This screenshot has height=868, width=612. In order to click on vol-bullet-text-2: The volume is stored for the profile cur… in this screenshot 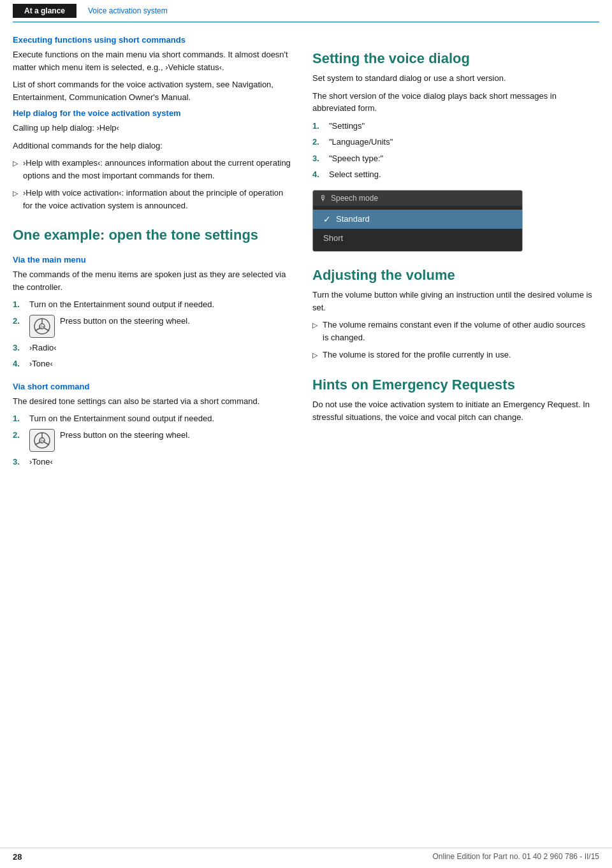, I will do `click(417, 355)`.